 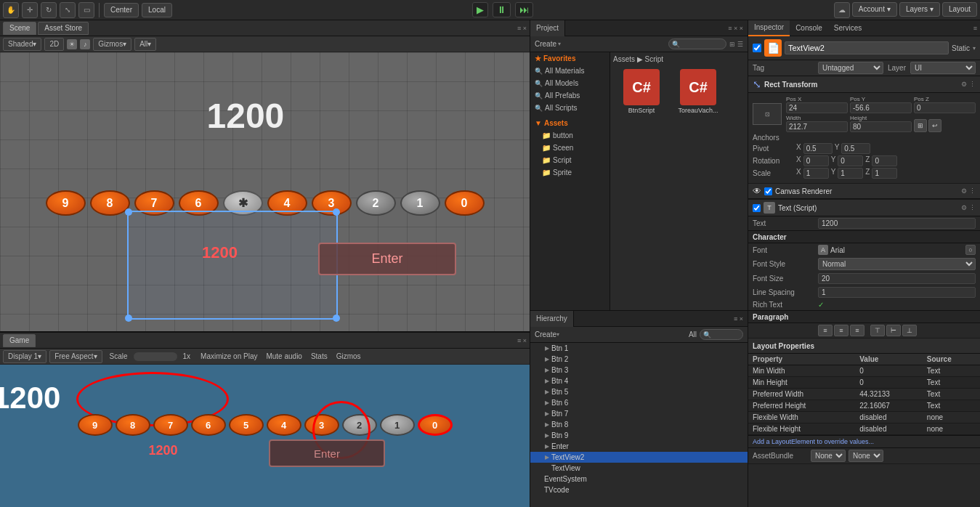 I want to click on pivot-y-input, so click(x=856, y=148).